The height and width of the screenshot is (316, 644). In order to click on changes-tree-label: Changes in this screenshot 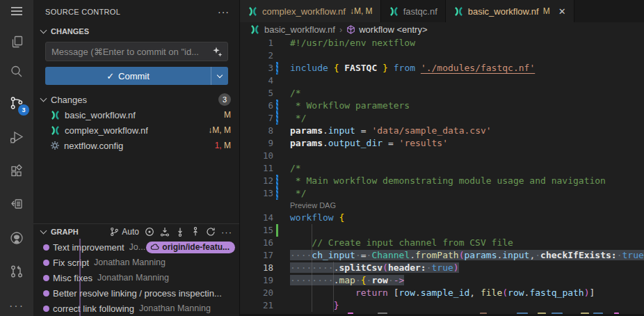, I will do `click(69, 100)`.